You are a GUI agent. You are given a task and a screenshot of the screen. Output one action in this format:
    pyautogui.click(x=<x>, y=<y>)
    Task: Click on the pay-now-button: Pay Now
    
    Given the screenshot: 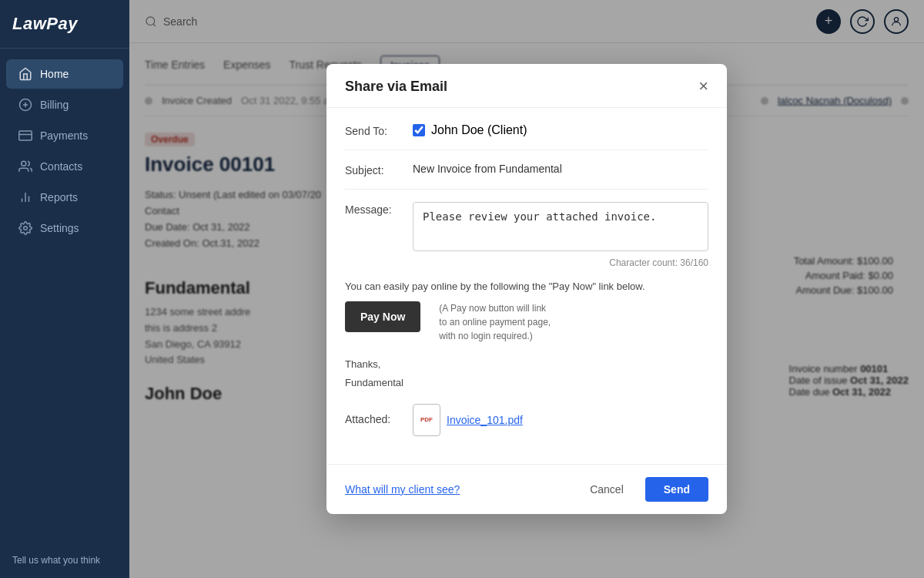 What is the action you would take?
    pyautogui.click(x=383, y=317)
    